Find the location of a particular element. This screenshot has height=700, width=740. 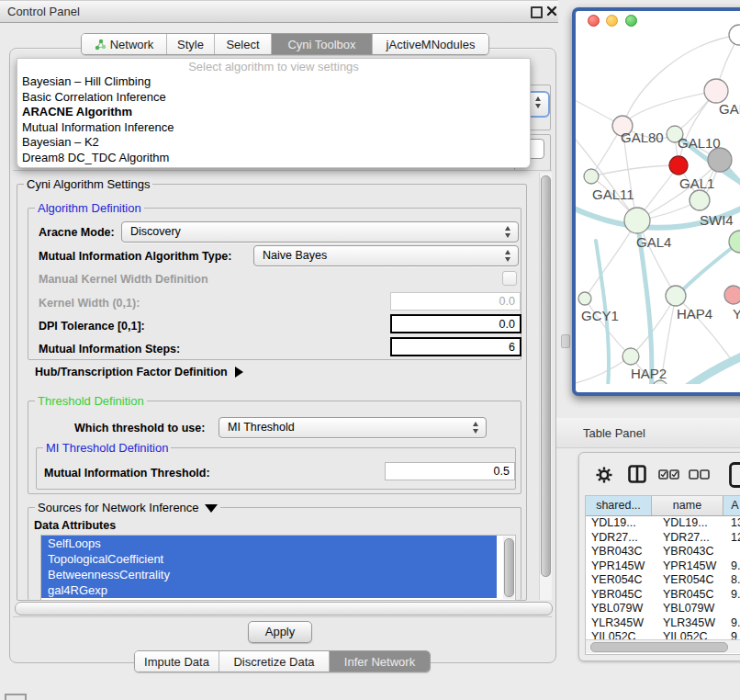

tab-select-label: Select is located at coordinates (242, 44).